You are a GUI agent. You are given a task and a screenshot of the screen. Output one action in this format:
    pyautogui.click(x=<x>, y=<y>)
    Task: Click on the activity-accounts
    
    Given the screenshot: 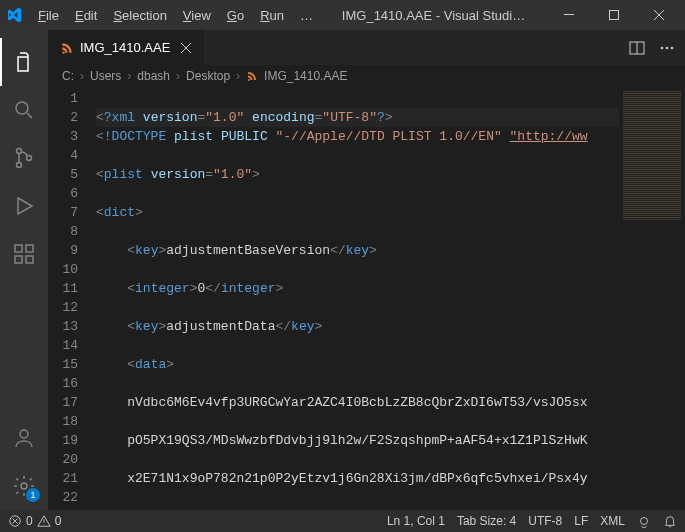 What is the action you would take?
    pyautogui.click(x=24, y=438)
    